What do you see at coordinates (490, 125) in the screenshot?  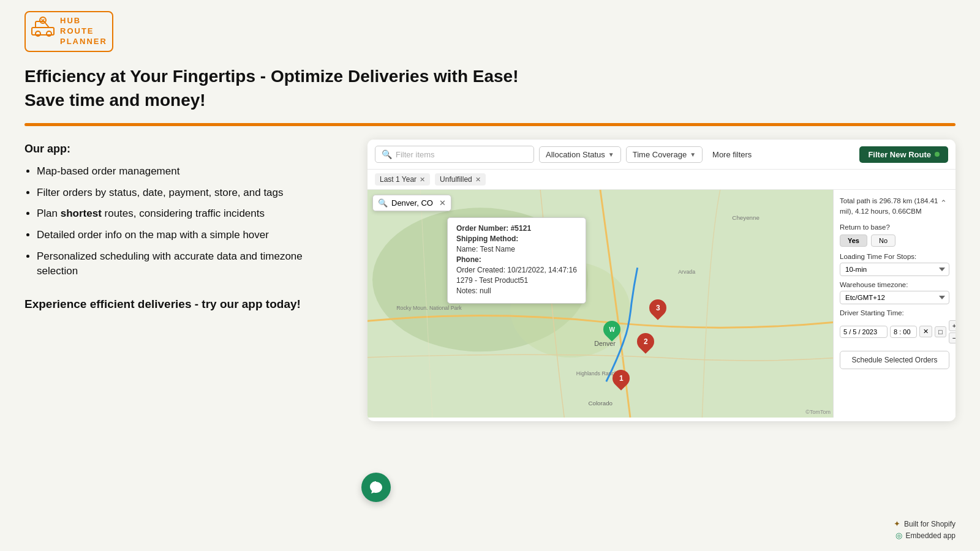 I see `orange-divider` at bounding box center [490, 125].